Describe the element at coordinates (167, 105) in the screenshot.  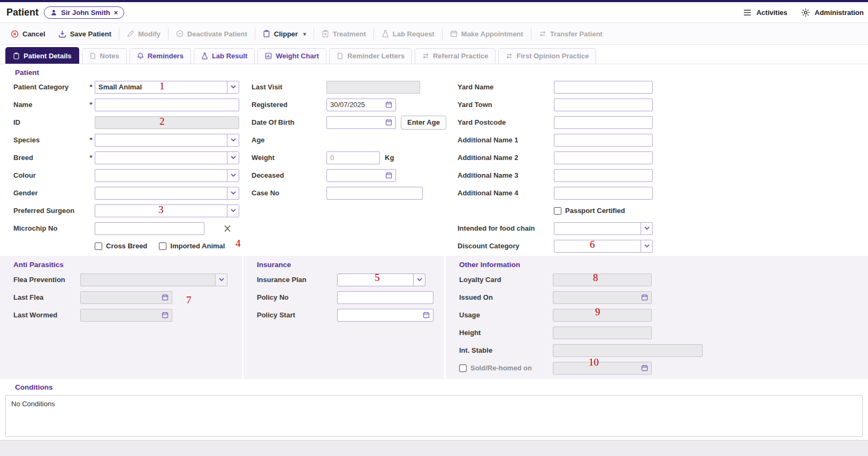
I see `name-input` at that location.